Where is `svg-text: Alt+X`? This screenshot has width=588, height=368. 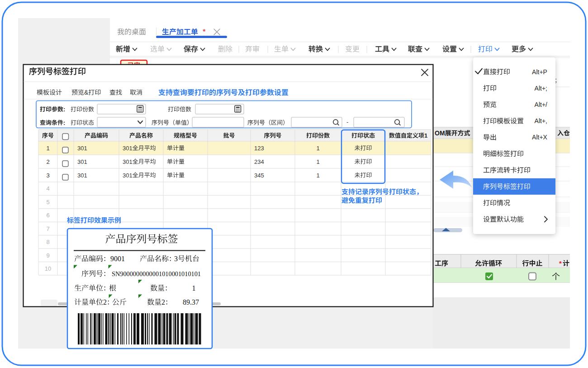
svg-text: Alt+X is located at coordinates (540, 137).